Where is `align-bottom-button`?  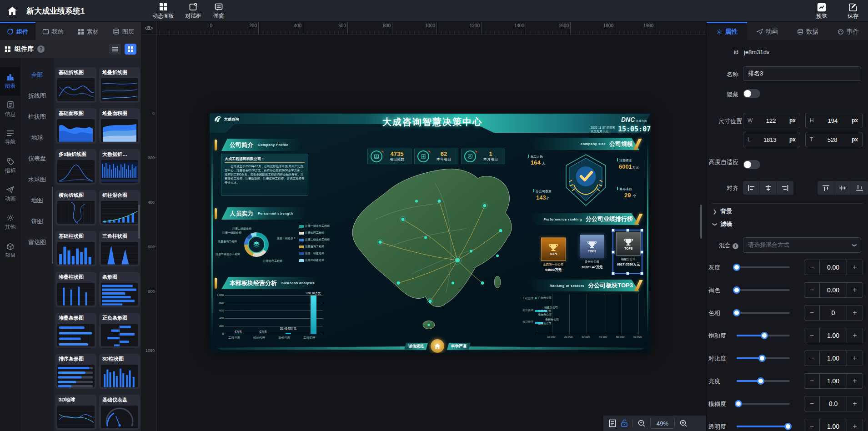 align-bottom-button is located at coordinates (859, 188).